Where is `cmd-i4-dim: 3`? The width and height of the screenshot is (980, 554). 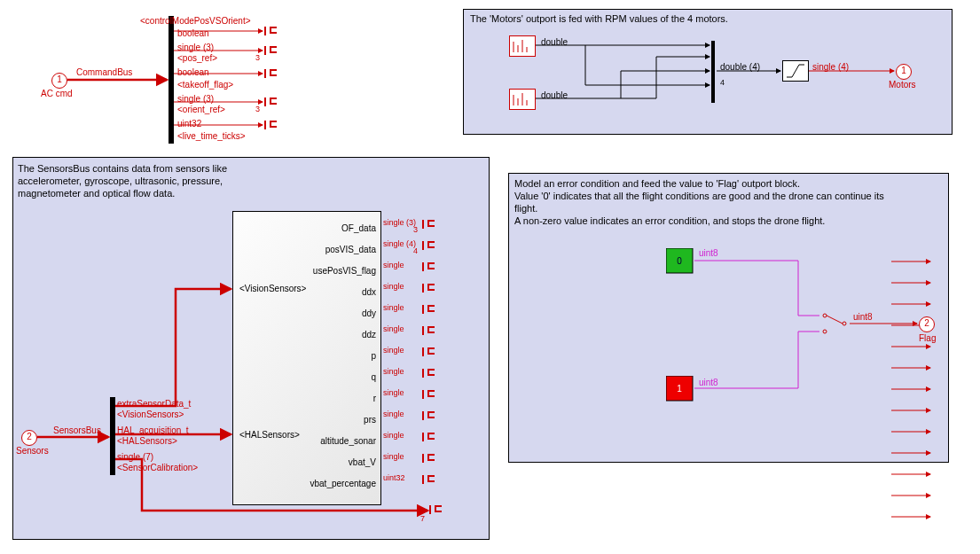 cmd-i4-dim: 3 is located at coordinates (257, 109).